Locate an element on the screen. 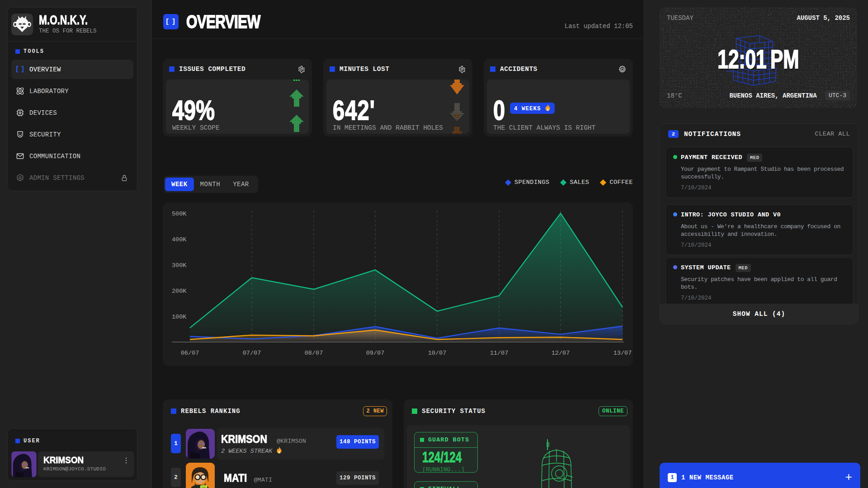 This screenshot has width=868, height=488. svg-text: 200K is located at coordinates (179, 291).